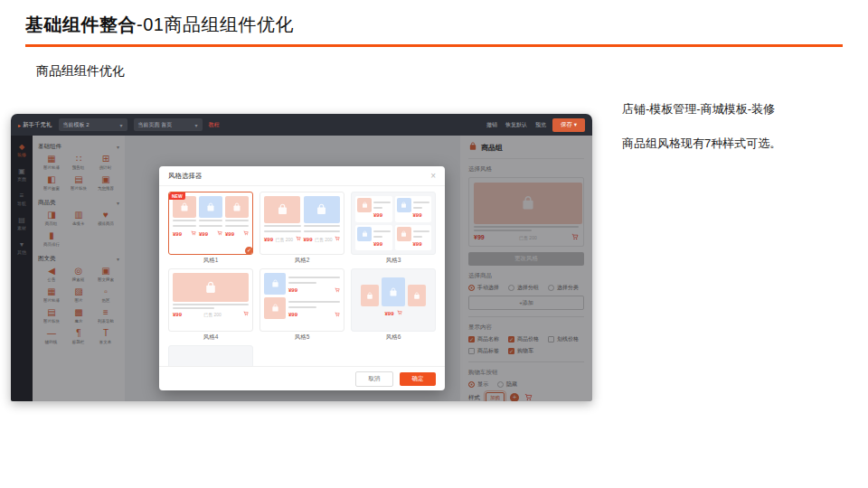  What do you see at coordinates (702, 144) in the screenshot?
I see `note-description: 商品组风格现有7种样式可选。` at bounding box center [702, 144].